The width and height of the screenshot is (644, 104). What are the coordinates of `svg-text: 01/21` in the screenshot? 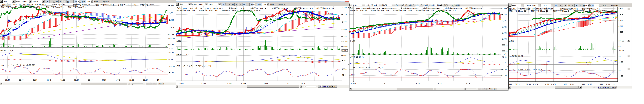 It's located at (385, 83).